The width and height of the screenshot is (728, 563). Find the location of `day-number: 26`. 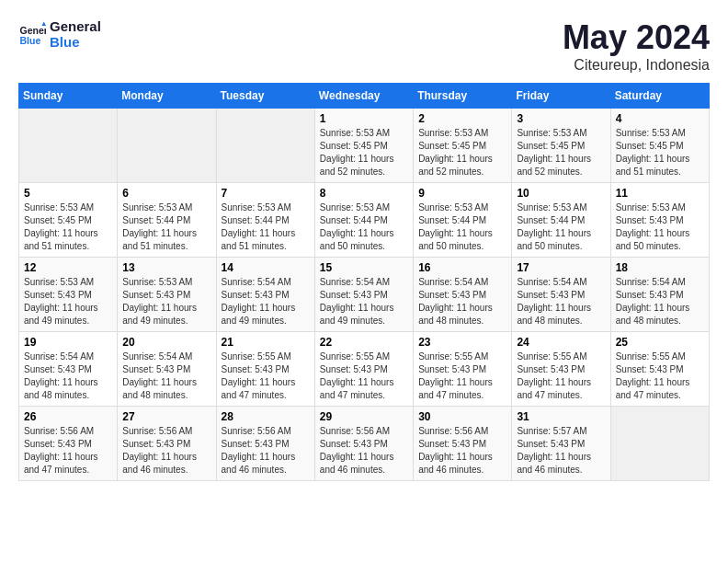

day-number: 26 is located at coordinates (68, 417).